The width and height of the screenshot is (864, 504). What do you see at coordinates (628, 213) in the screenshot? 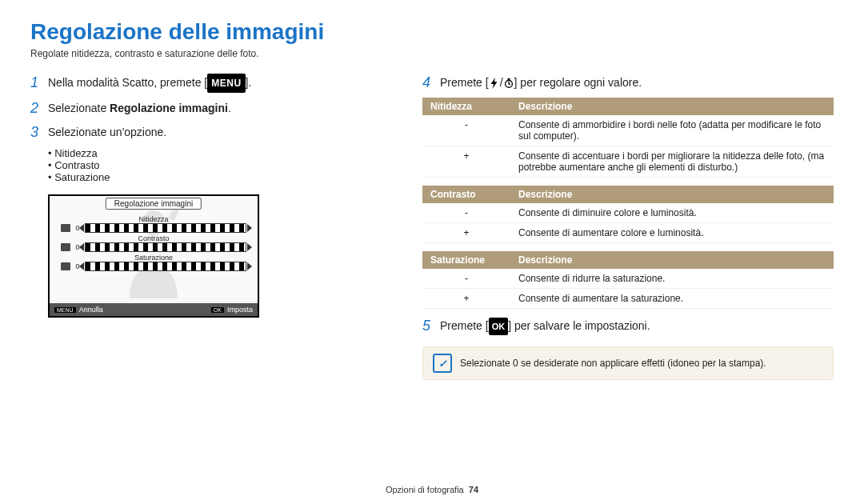
I see `table-row: -Consente di diminuire colore e luminosi…` at bounding box center [628, 213].